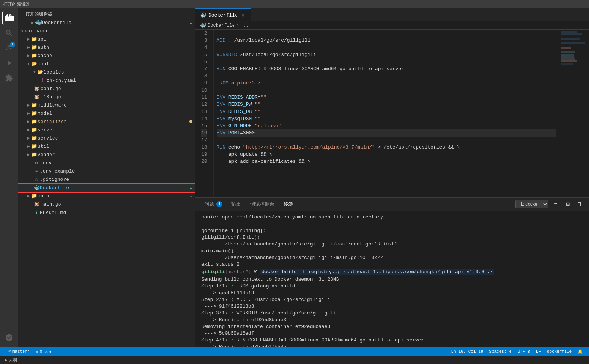  Describe the element at coordinates (107, 204) in the screenshot. I see `tree-item-main-go: 🐹 main.go` at that location.